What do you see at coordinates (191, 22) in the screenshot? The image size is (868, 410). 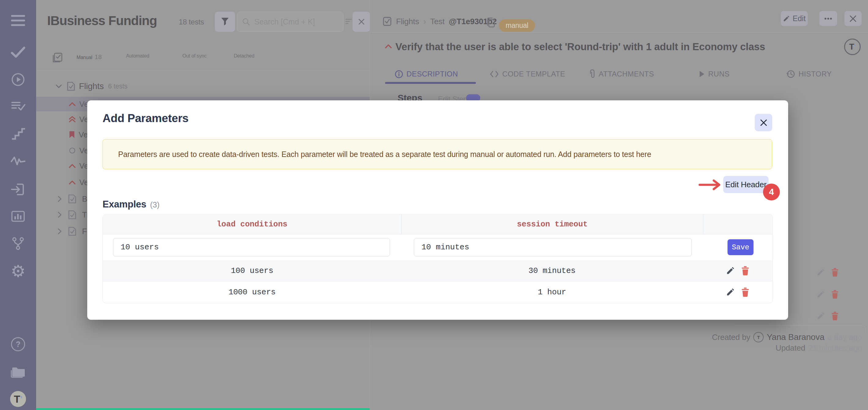 I see `tests-count: 18 tests` at bounding box center [191, 22].